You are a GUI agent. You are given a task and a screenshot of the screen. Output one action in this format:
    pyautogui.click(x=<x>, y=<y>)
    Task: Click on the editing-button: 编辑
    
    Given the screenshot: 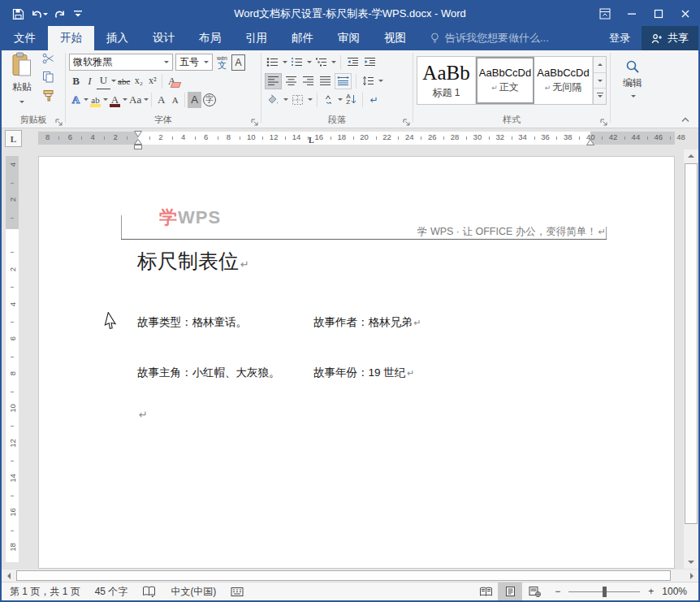 What is the action you would take?
    pyautogui.click(x=633, y=76)
    